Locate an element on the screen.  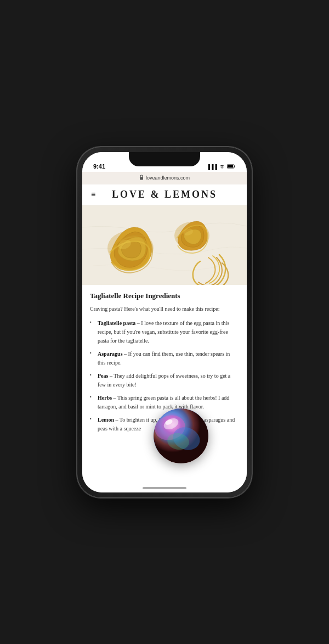
hero-image is located at coordinates (164, 245).